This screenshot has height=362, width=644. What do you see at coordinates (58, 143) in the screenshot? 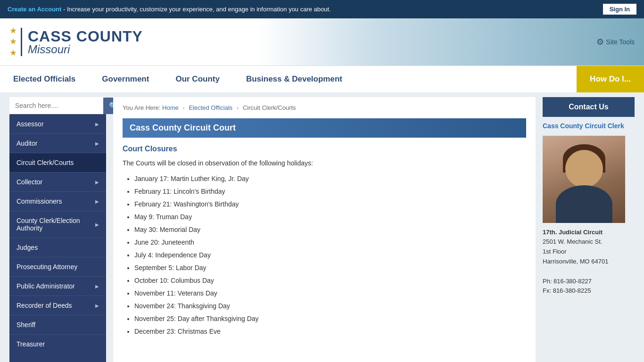
I see `sidebar-item-auditor: Auditor ▶` at bounding box center [58, 143].